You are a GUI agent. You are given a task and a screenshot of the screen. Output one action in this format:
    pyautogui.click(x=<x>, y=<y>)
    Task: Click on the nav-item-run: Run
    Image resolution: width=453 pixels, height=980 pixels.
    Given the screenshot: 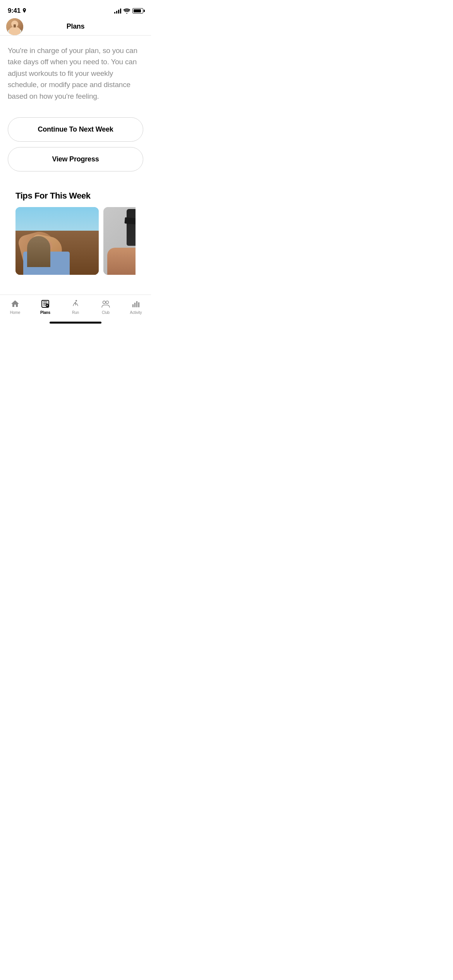 What is the action you would take?
    pyautogui.click(x=76, y=307)
    